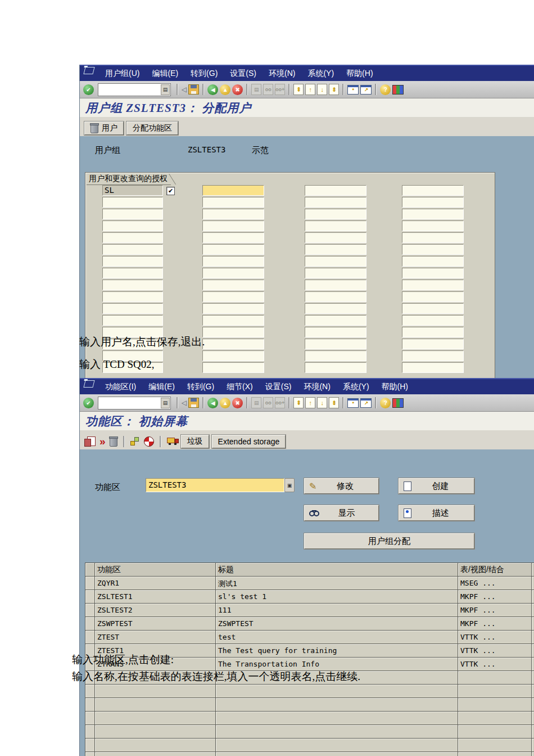  Describe the element at coordinates (298, 89) in the screenshot. I see `first-page-icon: ⇞` at that location.